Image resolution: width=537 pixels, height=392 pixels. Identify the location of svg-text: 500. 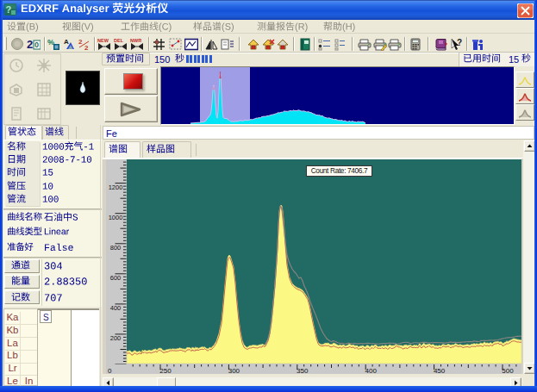
(508, 370).